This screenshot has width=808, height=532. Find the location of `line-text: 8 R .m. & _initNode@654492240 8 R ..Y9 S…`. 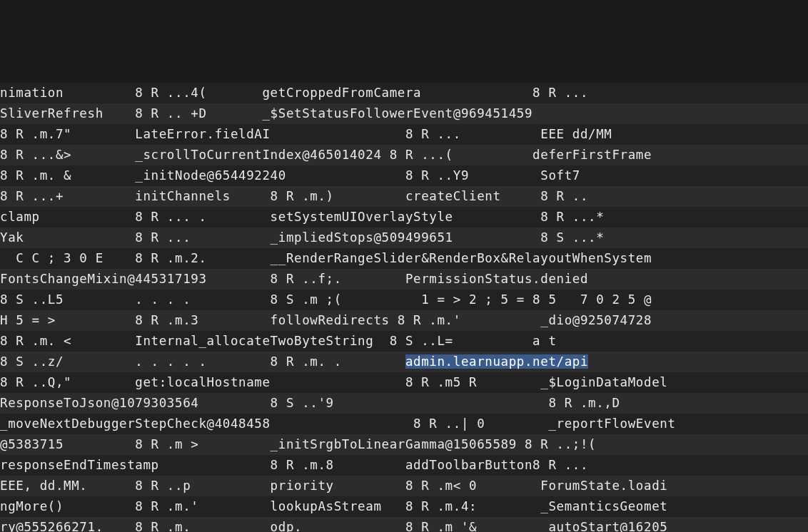

line-text: 8 R .m. & _initNode@654492240 8 R ..Y9 S… is located at coordinates (290, 175).